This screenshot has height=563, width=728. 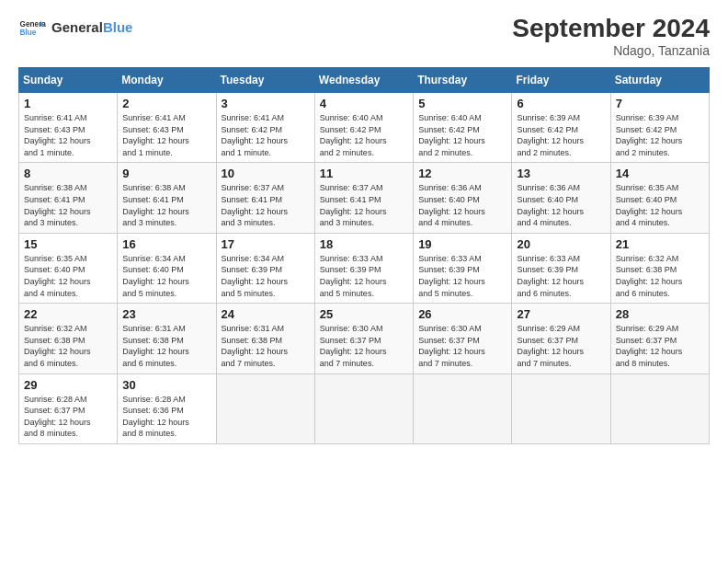 What do you see at coordinates (166, 245) in the screenshot?
I see `day-number: 16` at bounding box center [166, 245].